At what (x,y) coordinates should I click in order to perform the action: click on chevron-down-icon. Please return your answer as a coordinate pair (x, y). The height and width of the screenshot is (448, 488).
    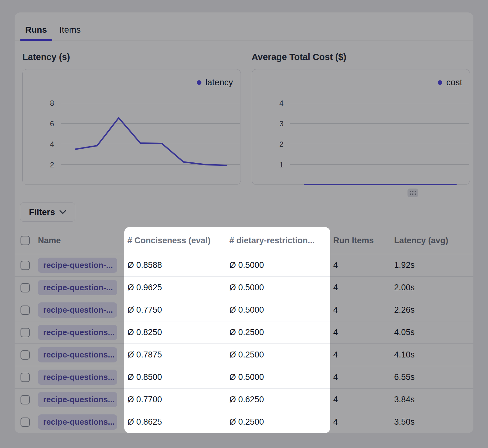
    Looking at the image, I should click on (63, 212).